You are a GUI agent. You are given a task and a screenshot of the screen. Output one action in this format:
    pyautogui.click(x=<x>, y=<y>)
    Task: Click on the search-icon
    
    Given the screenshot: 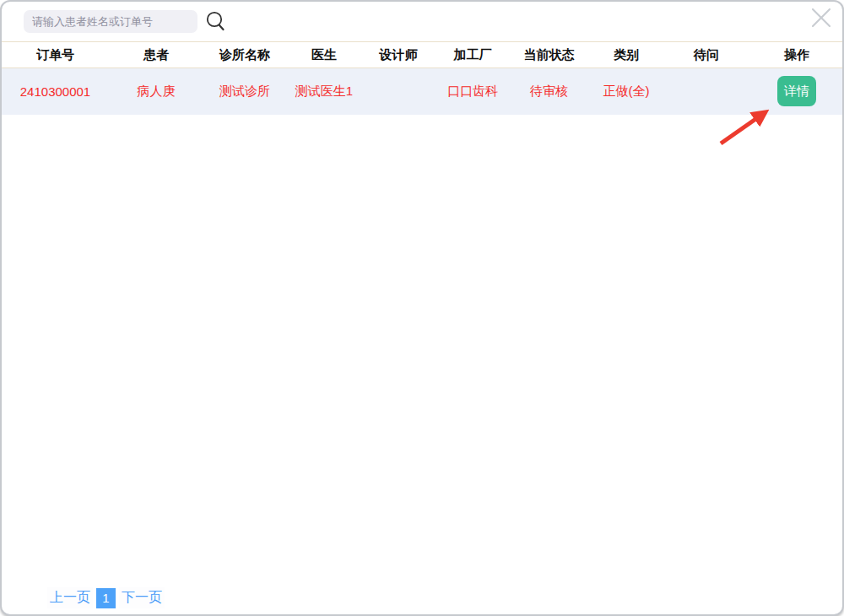 What is the action you would take?
    pyautogui.click(x=215, y=22)
    